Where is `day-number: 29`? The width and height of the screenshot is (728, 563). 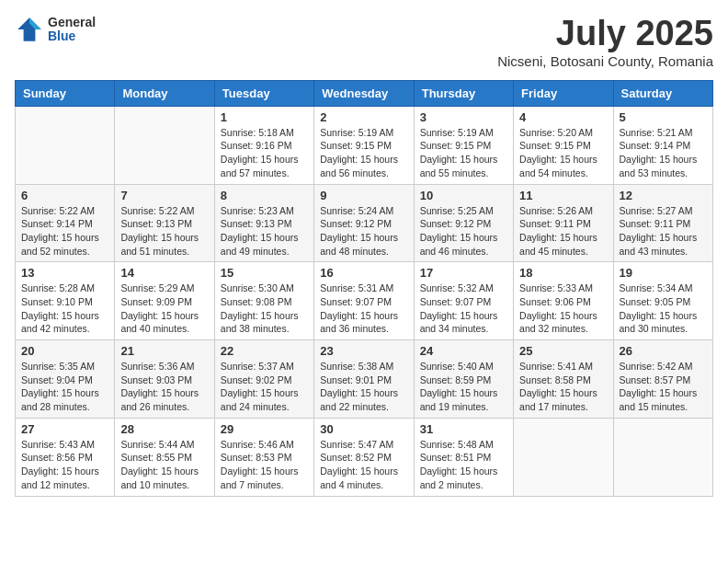
day-number: 29 is located at coordinates (265, 429).